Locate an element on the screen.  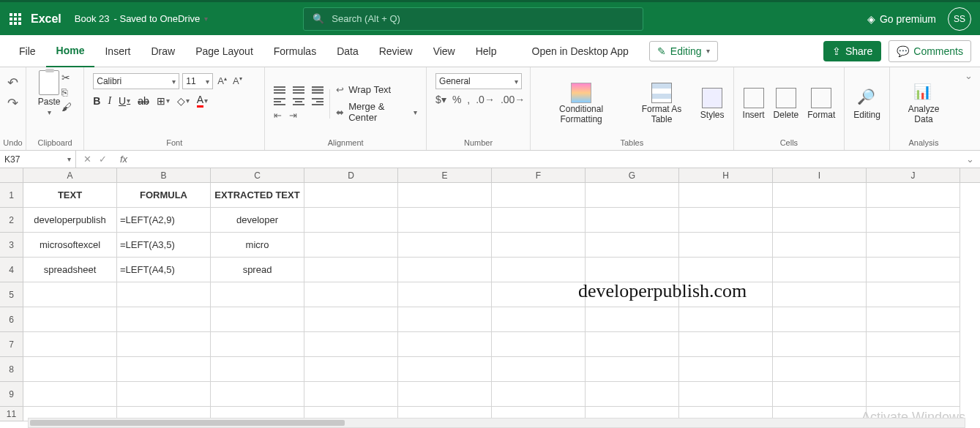
wrap-text-button: ↩ Wrap Text is located at coordinates (363, 89).